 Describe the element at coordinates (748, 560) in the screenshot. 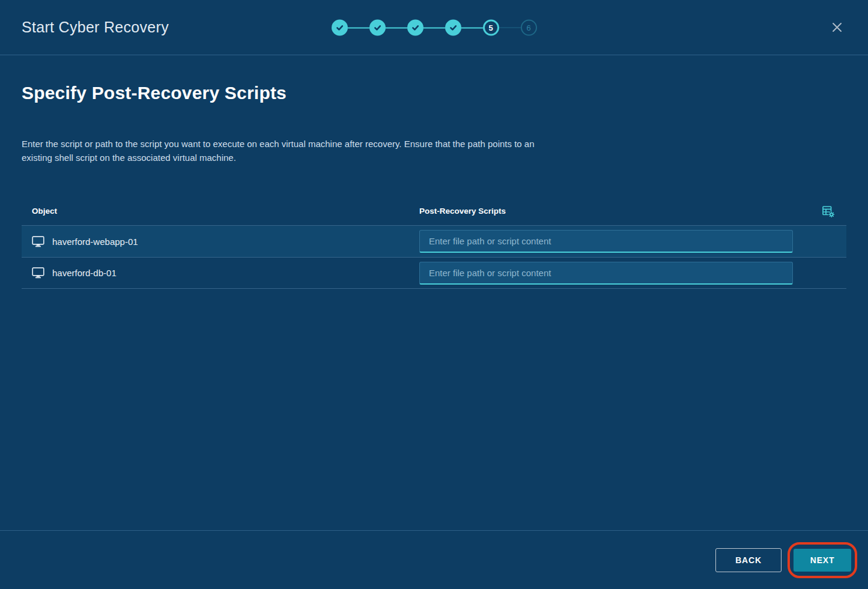

I see `back-button: BACK` at that location.